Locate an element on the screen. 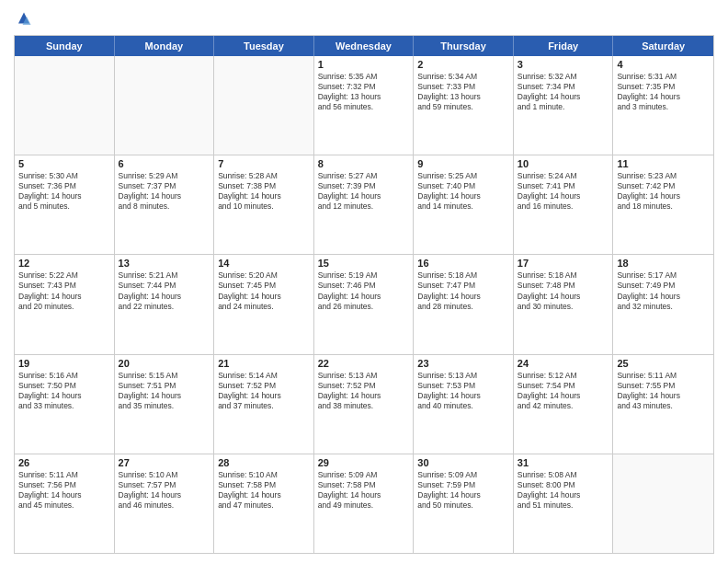 This screenshot has height=563, width=728. calendar-cell-4: 4Sunrise: 5:31 AMSunset: 7:35 PMDaylight… is located at coordinates (664, 105).